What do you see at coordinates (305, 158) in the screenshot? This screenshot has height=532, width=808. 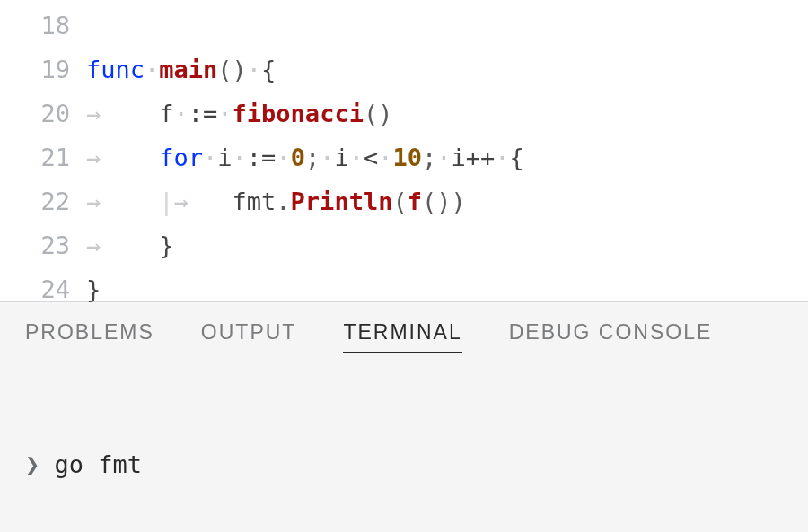 I see `code-content: → for·i·:=·0;·i·<·10;·i++·{` at bounding box center [305, 158].